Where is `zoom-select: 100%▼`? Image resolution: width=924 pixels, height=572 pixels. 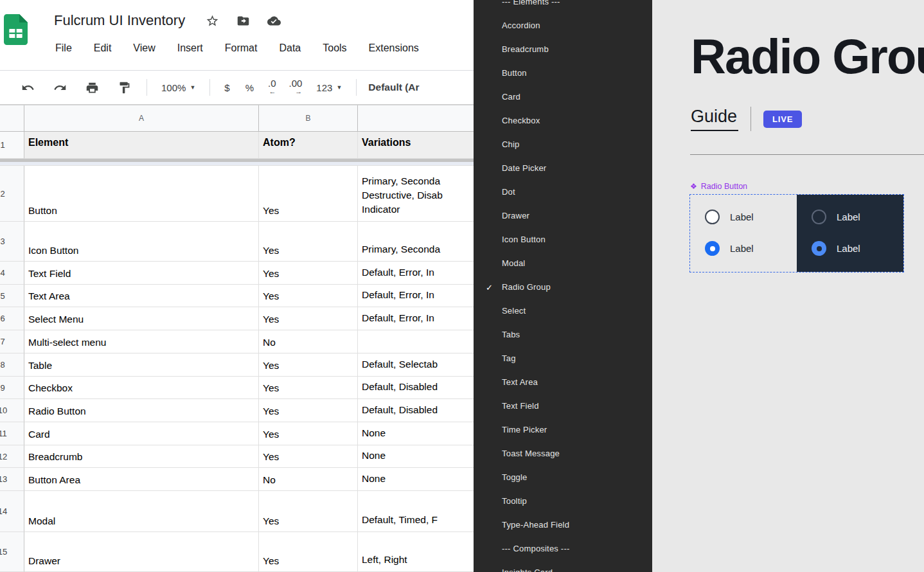
zoom-select: 100%▼ is located at coordinates (179, 87).